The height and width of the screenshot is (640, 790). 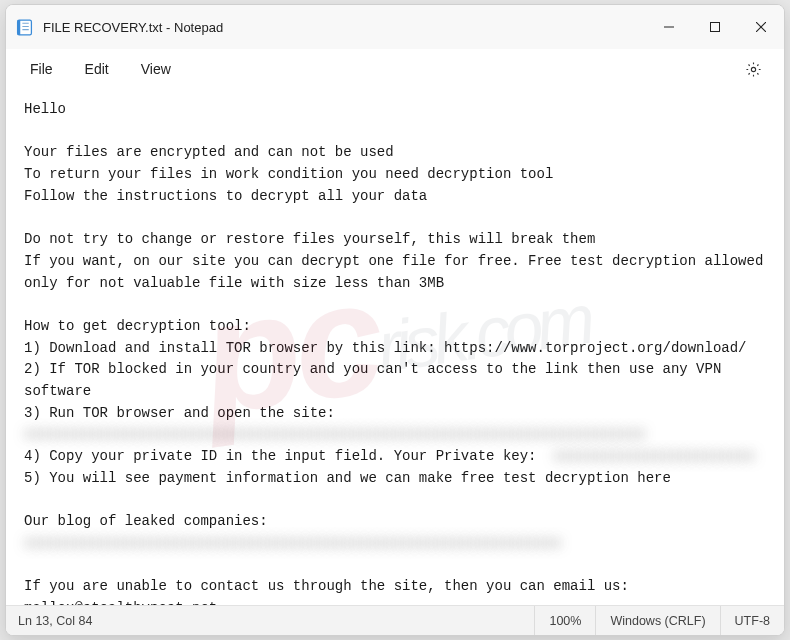 I want to click on status-line-ending: Windows (CRLF), so click(x=657, y=620).